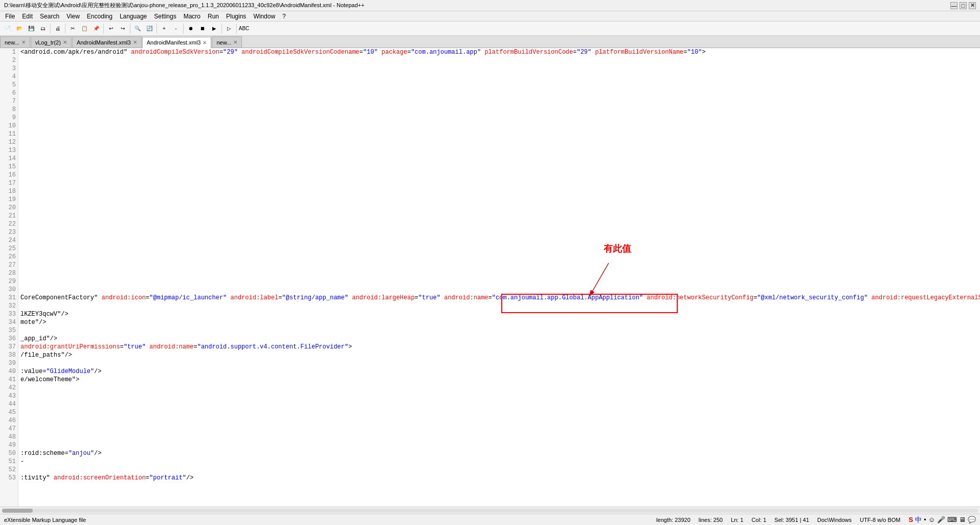  I want to click on line-num-32: 32, so click(8, 306).